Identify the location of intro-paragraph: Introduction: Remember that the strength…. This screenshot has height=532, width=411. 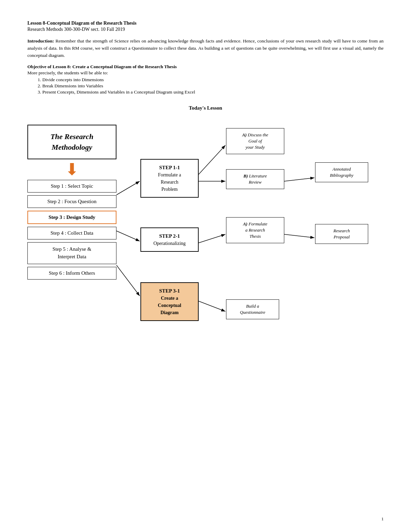
(206, 49).